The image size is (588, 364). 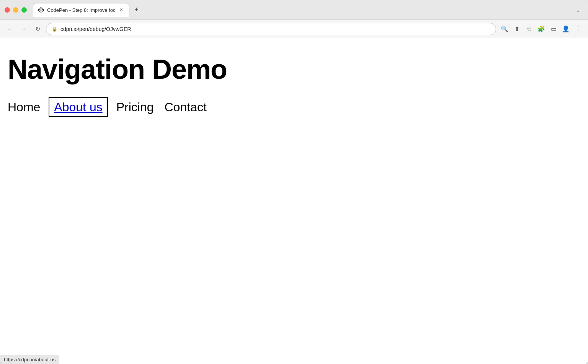 What do you see at coordinates (121, 10) in the screenshot?
I see `tab-close-button: ✕` at bounding box center [121, 10].